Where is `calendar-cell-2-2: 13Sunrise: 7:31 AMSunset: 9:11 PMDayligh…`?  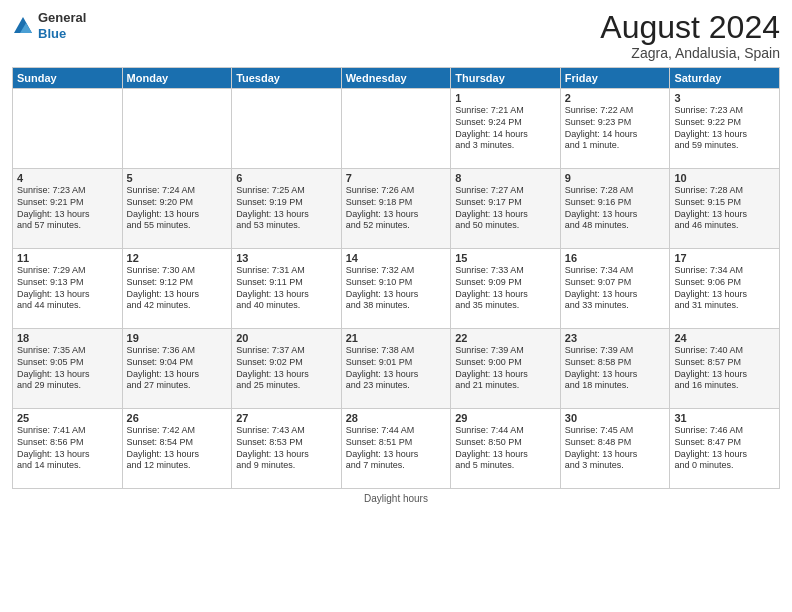
calendar-cell-2-2: 13Sunrise: 7:31 AMSunset: 9:11 PMDayligh… is located at coordinates (287, 289).